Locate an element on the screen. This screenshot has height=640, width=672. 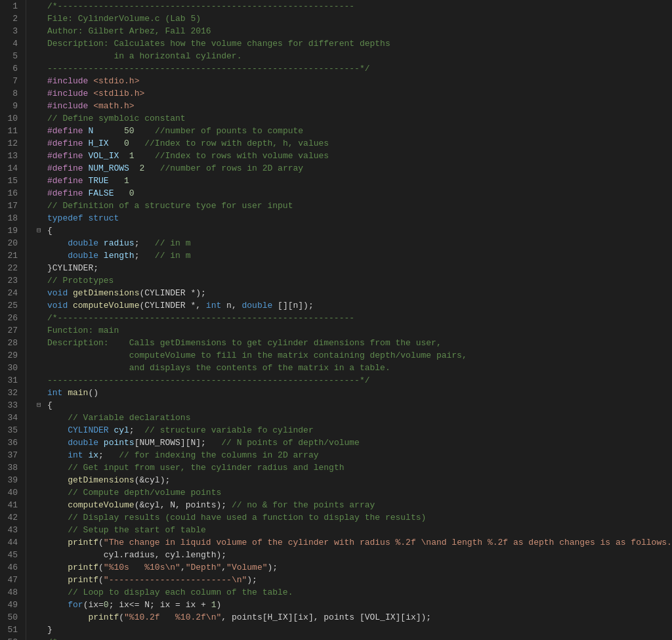
line-number: 18 is located at coordinates (12, 218).